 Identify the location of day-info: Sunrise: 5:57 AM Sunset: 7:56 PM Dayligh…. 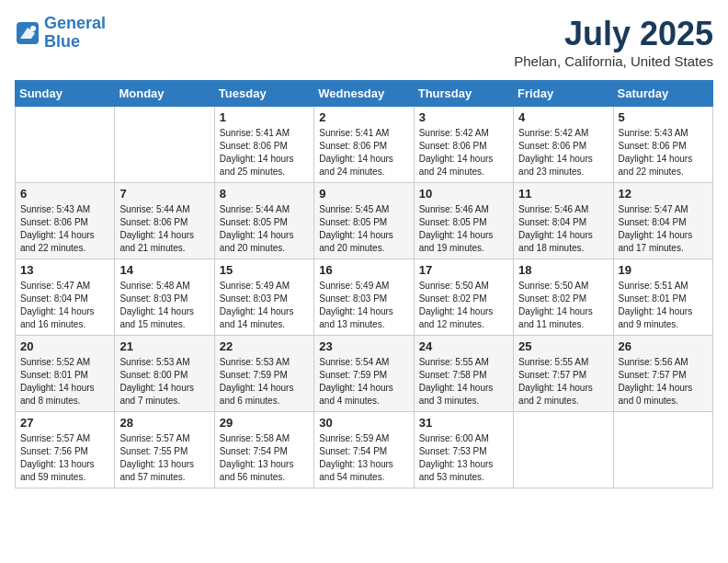
(64, 458).